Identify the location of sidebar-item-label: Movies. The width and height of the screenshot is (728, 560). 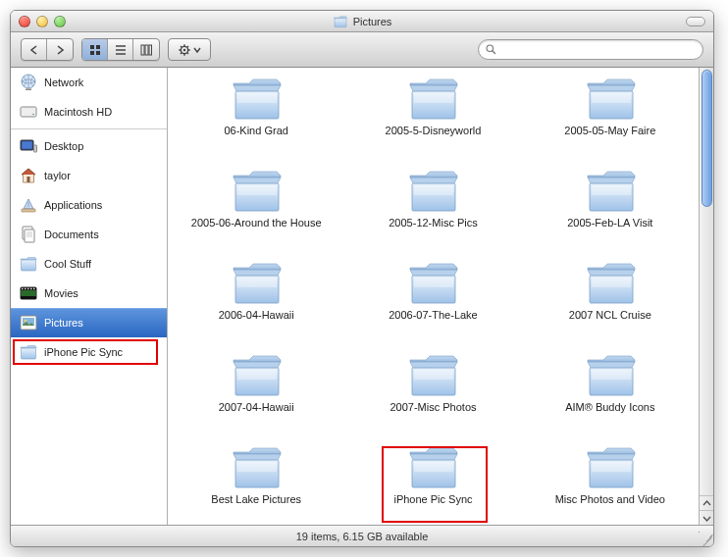
(61, 293).